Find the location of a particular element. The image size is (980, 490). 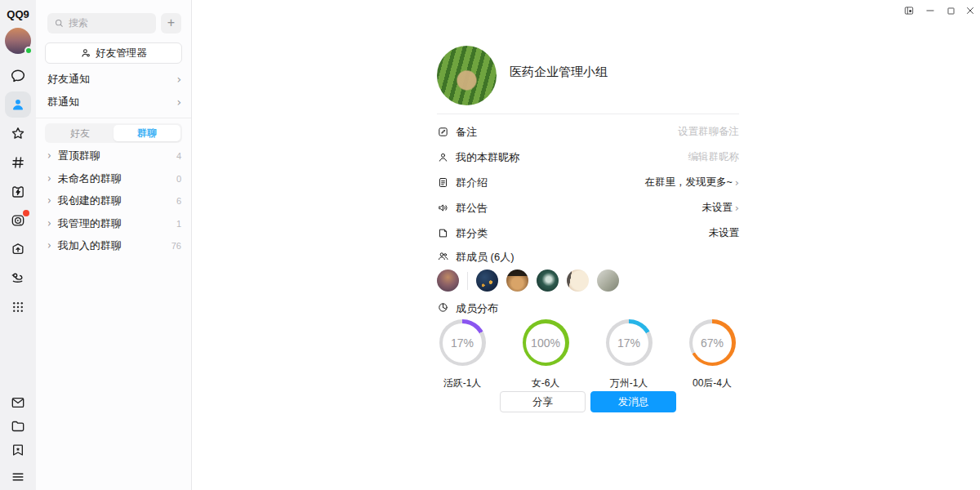

member-avatar-strip is located at coordinates (528, 281).